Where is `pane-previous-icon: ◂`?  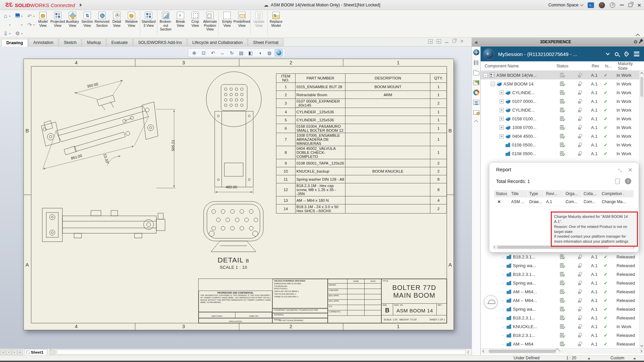
pane-previous-icon: ◂ is located at coordinates (431, 42).